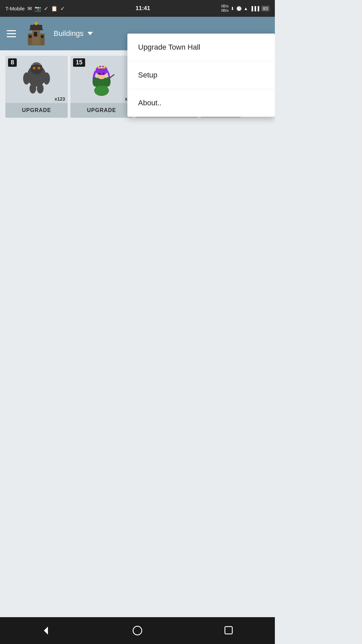 The height and width of the screenshot is (644, 362). What do you see at coordinates (233, 9) in the screenshot?
I see `download-icon: ⬇` at bounding box center [233, 9].